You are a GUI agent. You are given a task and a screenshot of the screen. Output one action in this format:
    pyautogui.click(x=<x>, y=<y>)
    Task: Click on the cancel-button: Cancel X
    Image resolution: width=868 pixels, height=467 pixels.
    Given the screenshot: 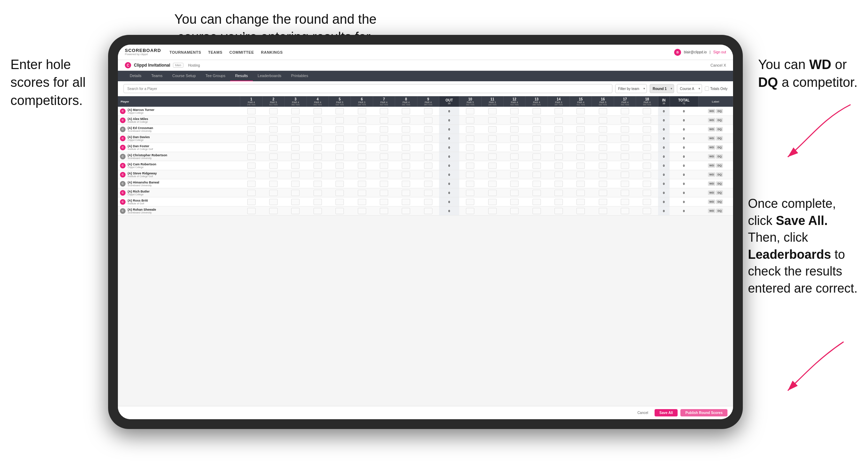 What is the action you would take?
    pyautogui.click(x=718, y=65)
    